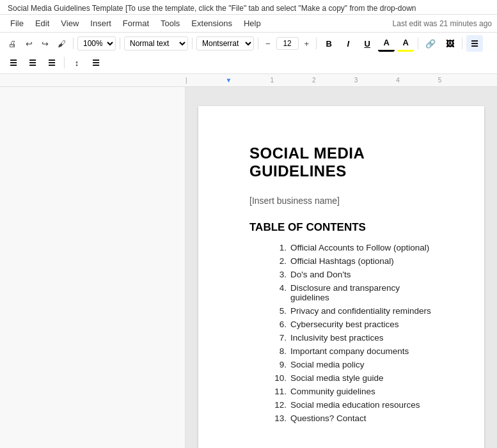 This screenshot has width=497, height=448. I want to click on toc-item: 11.Community guidelines, so click(351, 391).